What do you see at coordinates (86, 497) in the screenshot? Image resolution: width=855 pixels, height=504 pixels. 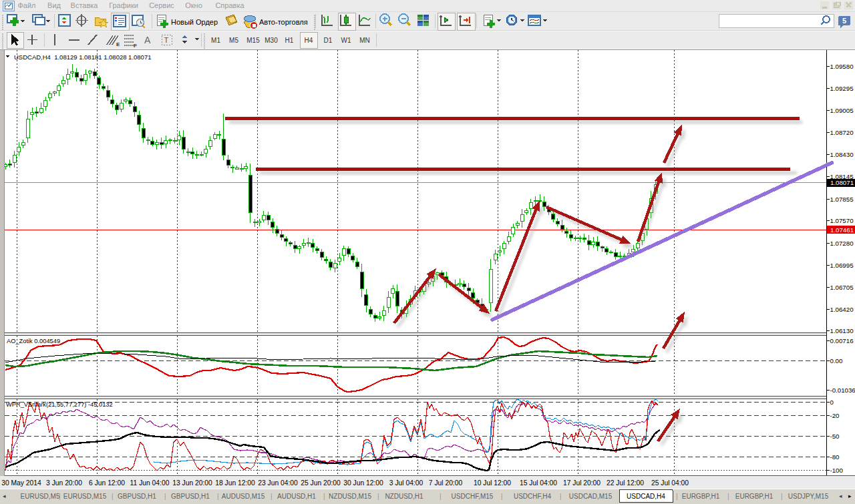 I see `svg-text: EURUSD,M15` at bounding box center [86, 497].